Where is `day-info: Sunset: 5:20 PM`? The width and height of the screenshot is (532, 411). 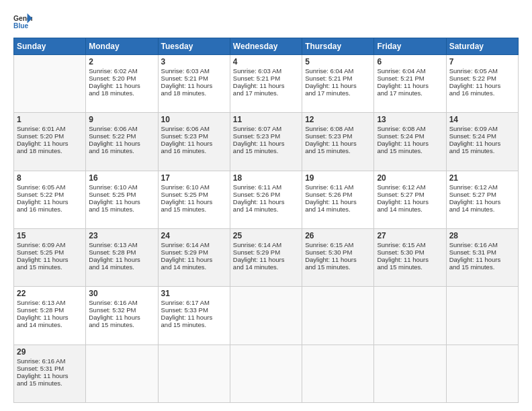 day-info: Sunset: 5:20 PM is located at coordinates (122, 78).